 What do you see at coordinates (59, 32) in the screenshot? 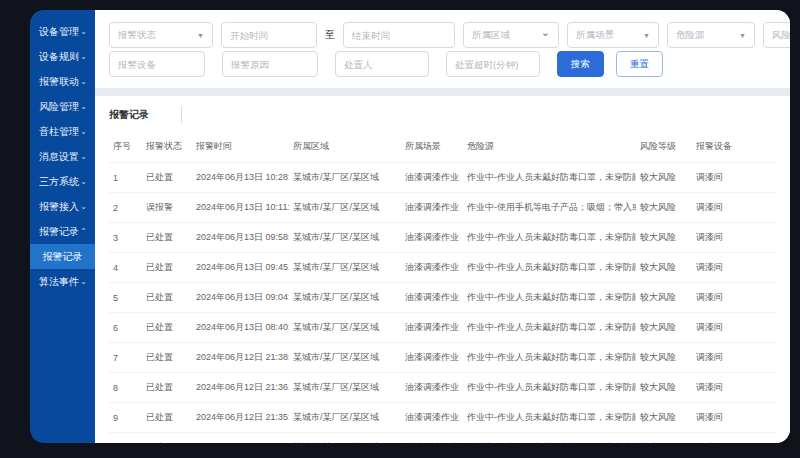
I see `sidebar-item-label: 设备管理` at bounding box center [59, 32].